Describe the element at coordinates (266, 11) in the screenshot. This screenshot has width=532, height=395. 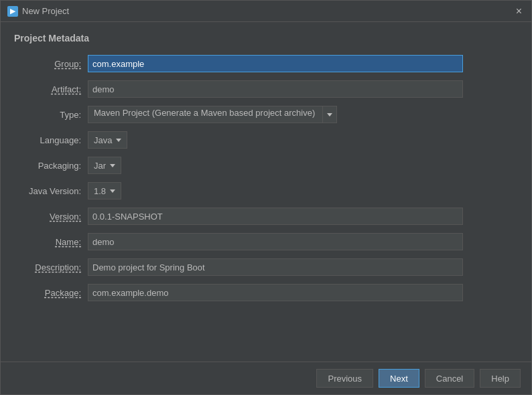
I see `title-bar: ▶ New Project ×` at that location.